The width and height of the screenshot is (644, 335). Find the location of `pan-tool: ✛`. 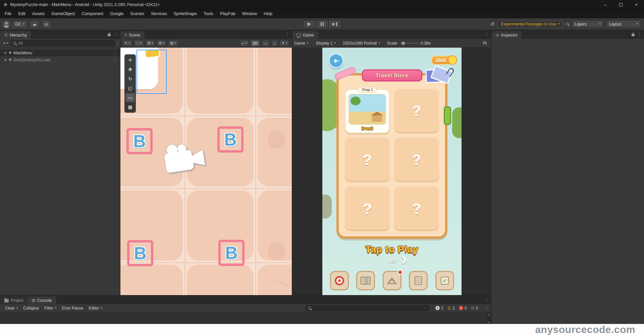

pan-tool: ✛ is located at coordinates (130, 60).